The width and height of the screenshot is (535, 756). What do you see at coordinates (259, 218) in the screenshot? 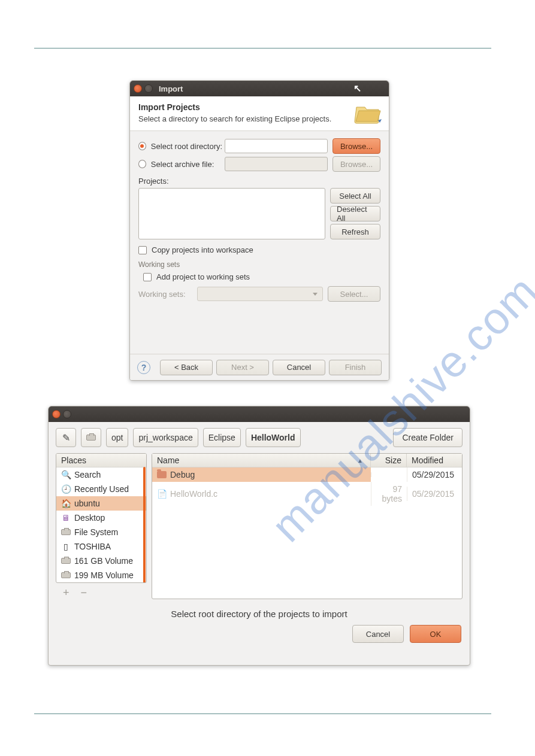
I see `import-body: Select root directory: Browse... Select …` at bounding box center [259, 218].